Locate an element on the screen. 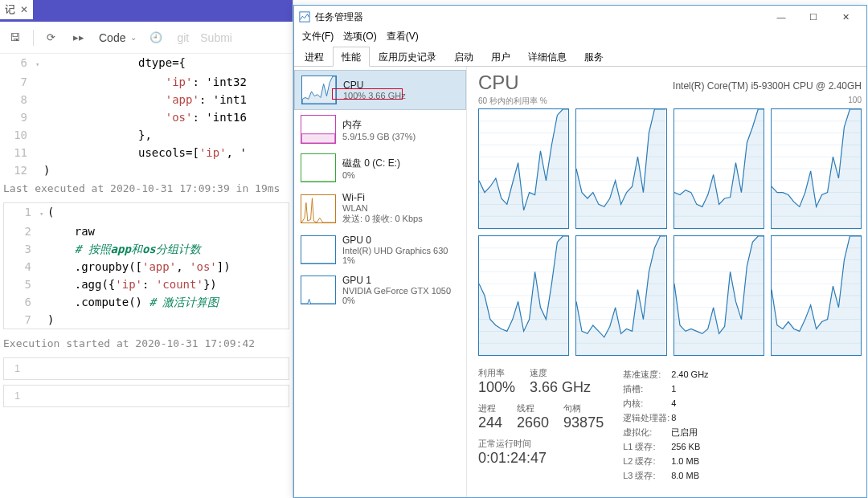  minimize-button: — is located at coordinates (781, 17).